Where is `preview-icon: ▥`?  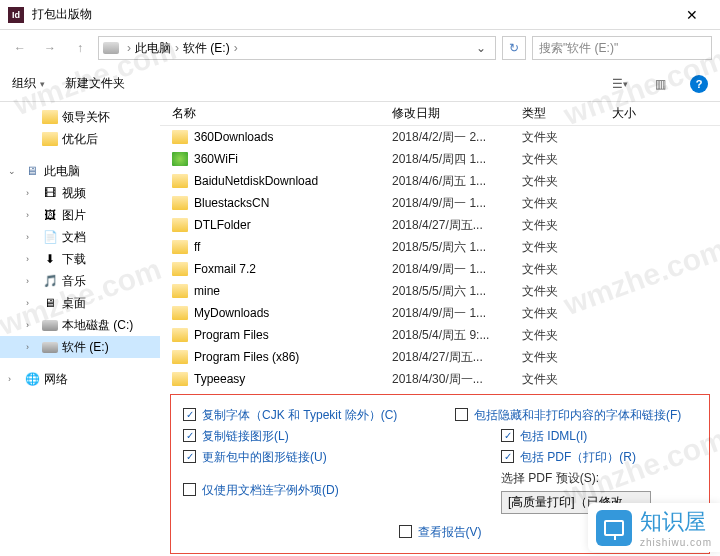 preview-icon: ▥ is located at coordinates (660, 84).